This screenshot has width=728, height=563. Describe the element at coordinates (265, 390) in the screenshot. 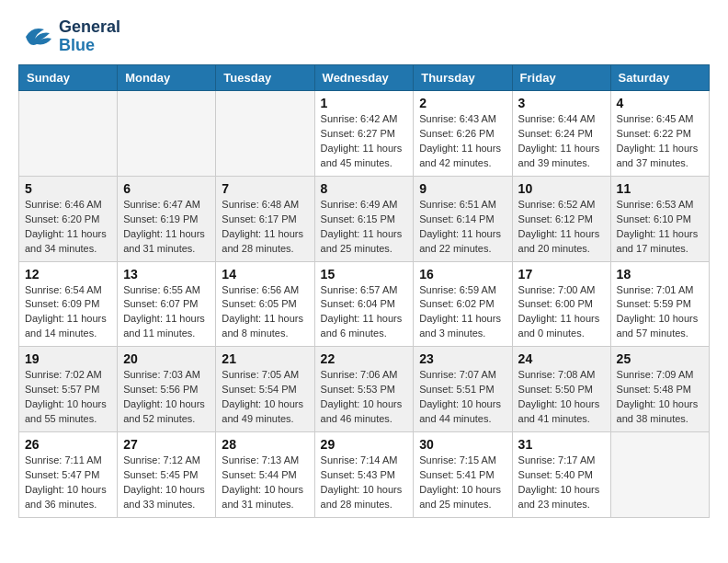

I see `table-row: 21Sunrise: 7:05 AMSunset: 5:54 PMDayligh…` at that location.